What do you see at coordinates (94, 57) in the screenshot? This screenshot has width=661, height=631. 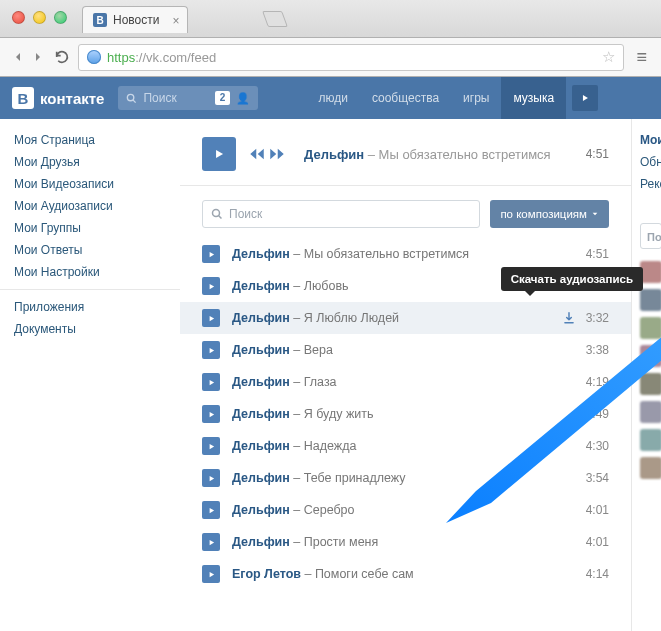 I see `globe-icon` at bounding box center [94, 57].